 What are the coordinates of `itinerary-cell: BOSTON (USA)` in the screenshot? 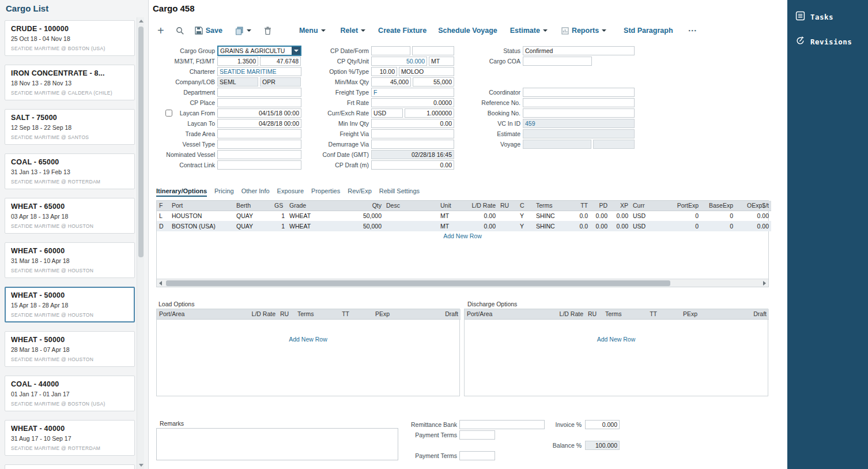 It's located at (202, 226).